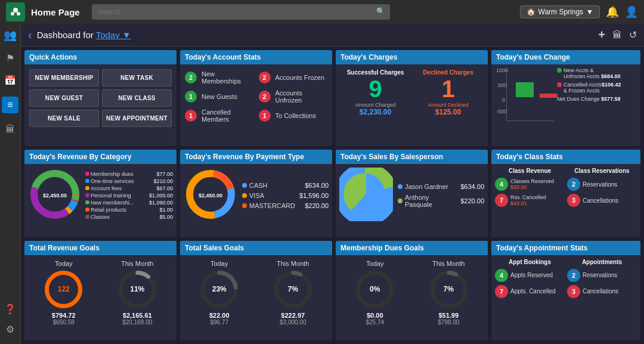  I want to click on appointment-stats-header: Today's Appointment Stats, so click(566, 248).